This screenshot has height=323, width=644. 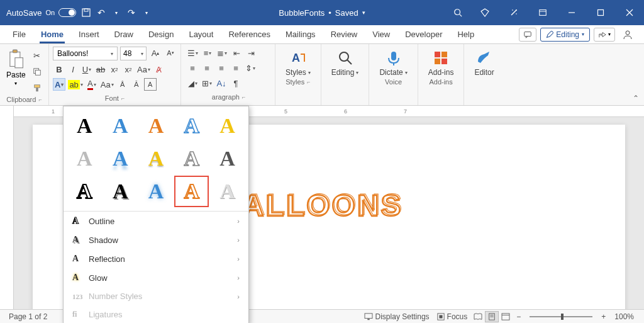 I want to click on character-border-icon: A, so click(x=150, y=84).